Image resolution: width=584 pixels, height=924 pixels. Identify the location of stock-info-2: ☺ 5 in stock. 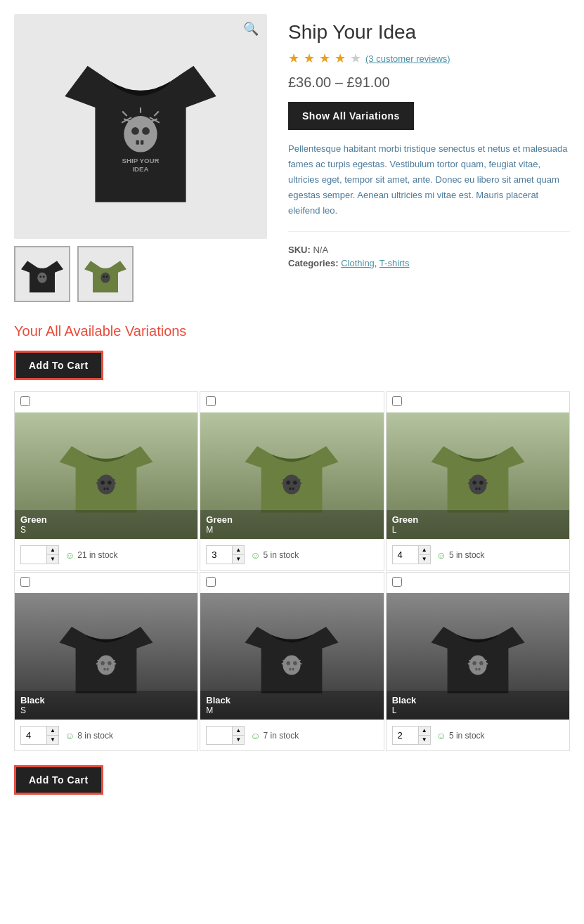
(461, 555).